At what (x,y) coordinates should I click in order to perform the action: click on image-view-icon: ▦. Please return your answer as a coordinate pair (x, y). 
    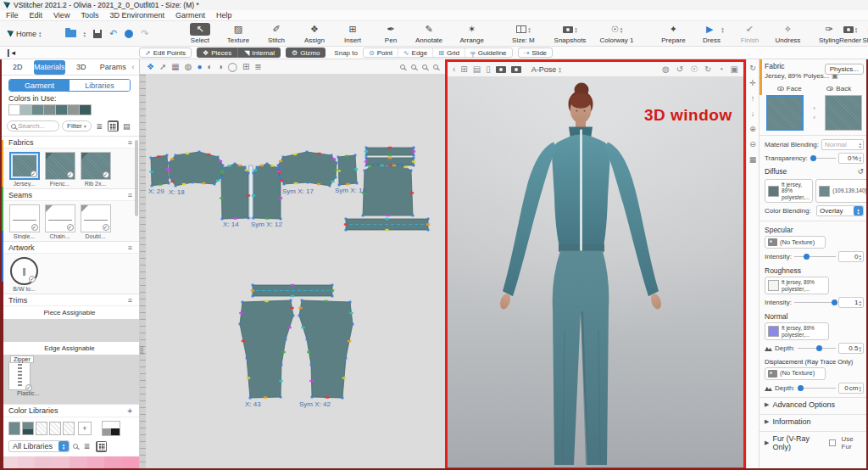
    Looking at the image, I should click on (175, 67).